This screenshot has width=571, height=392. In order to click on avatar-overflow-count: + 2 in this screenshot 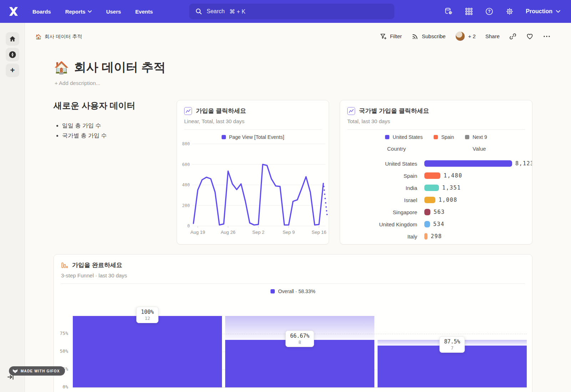, I will do `click(472, 36)`.